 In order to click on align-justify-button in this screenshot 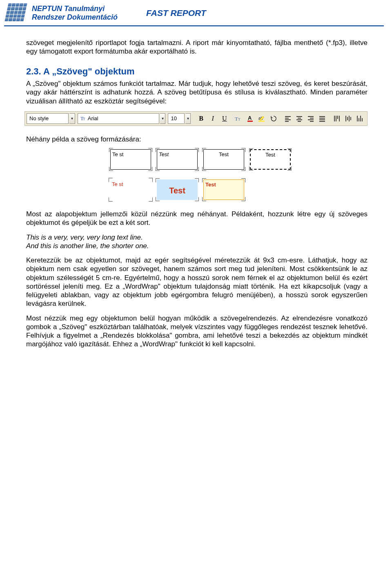, I will do `click(322, 119)`.